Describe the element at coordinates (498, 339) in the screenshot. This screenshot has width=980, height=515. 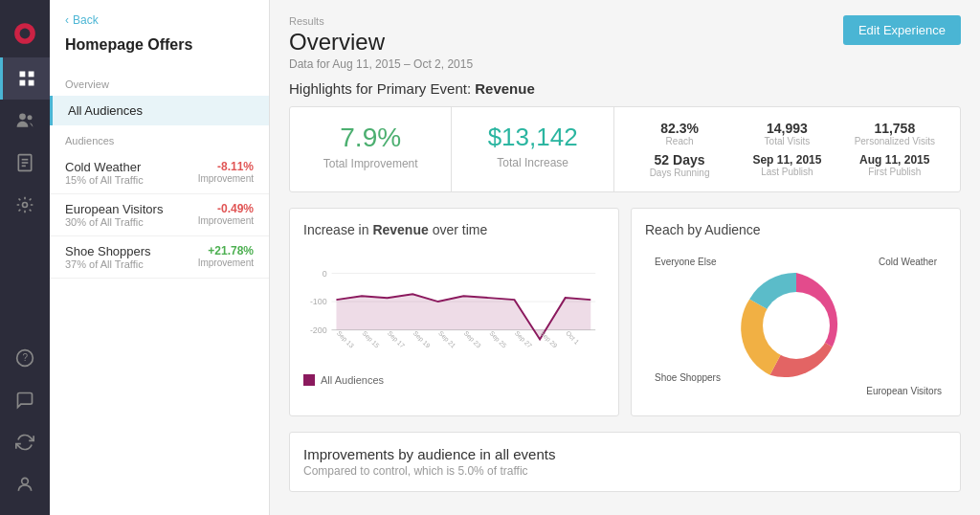
I see `svg-text: Sep 25` at that location.